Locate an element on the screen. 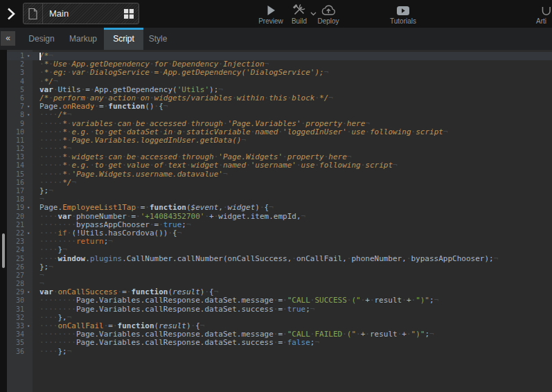 This screenshot has height=392, width=552. line-number: 25 is located at coordinates (15, 259).